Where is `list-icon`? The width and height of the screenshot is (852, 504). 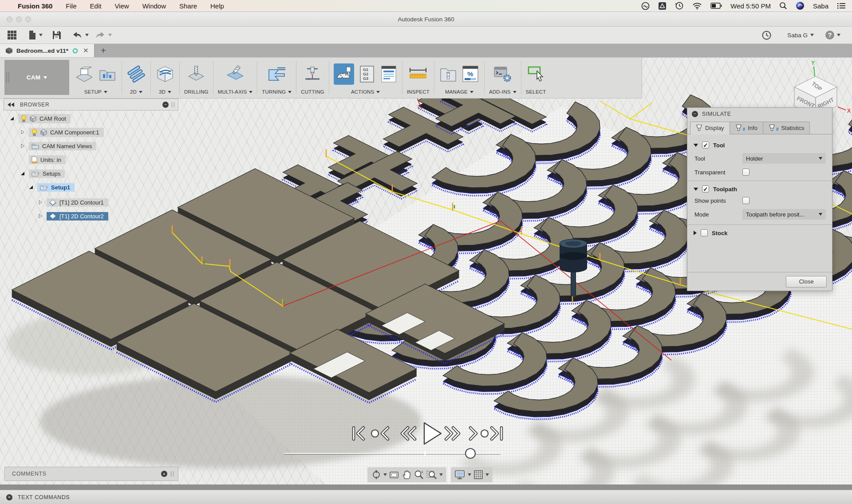 list-icon is located at coordinates (841, 6).